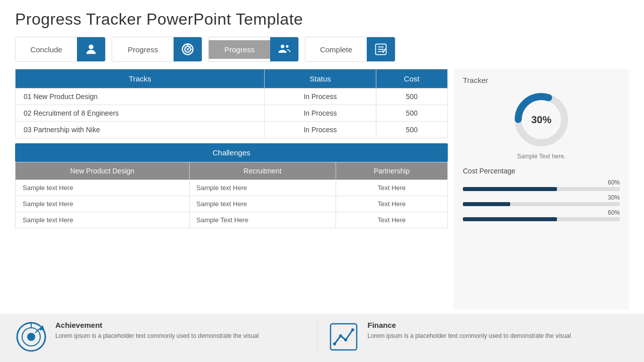 Image resolution: width=644 pixels, height=362 pixels. I want to click on challenges-col-new: New Product Design, so click(103, 171).